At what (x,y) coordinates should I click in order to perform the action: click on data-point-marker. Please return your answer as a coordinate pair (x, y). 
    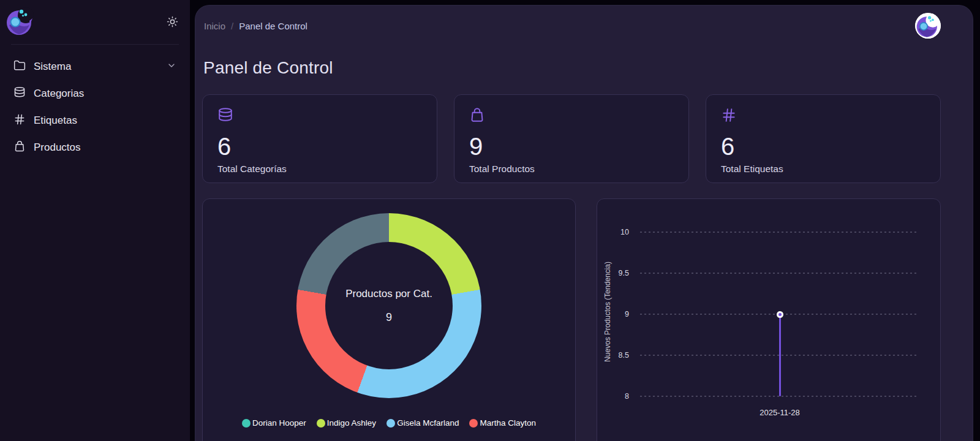
    Looking at the image, I should click on (780, 315).